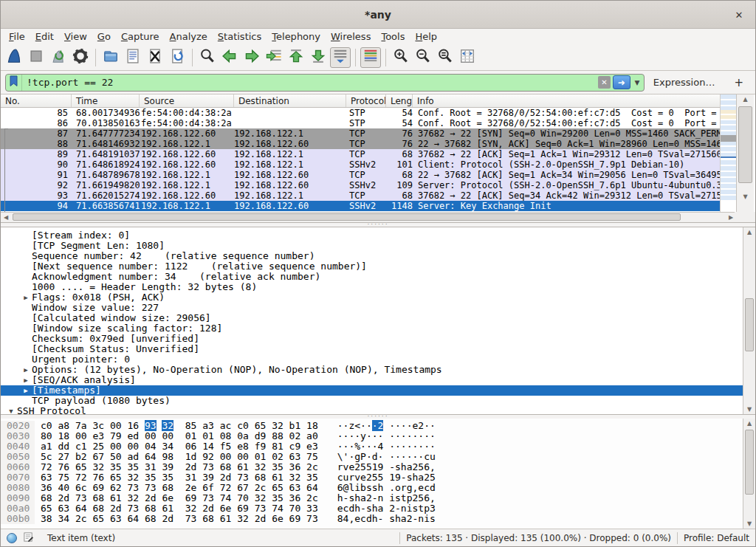 The width and height of the screenshot is (756, 547). I want to click on resize-columns-button, so click(467, 58).